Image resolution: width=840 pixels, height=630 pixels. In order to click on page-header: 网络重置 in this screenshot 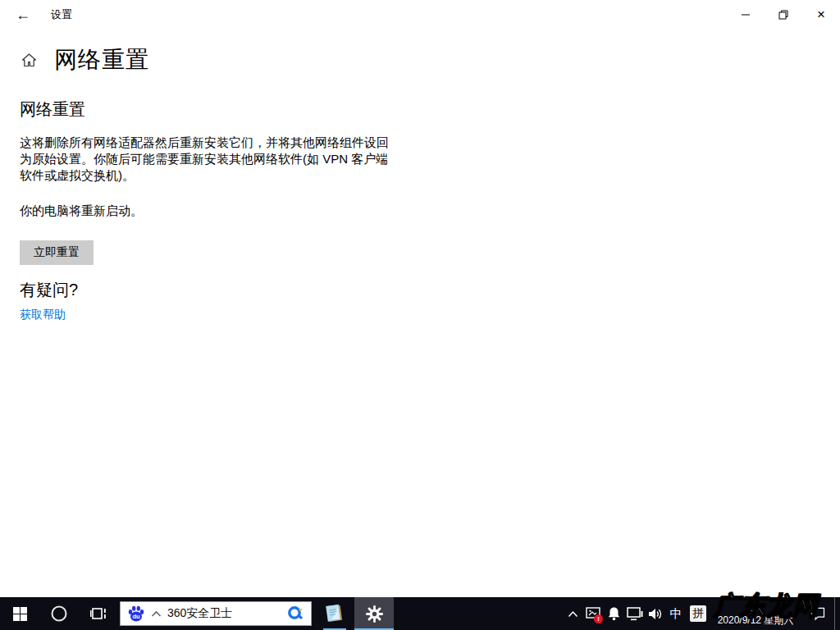, I will do `click(85, 60)`.